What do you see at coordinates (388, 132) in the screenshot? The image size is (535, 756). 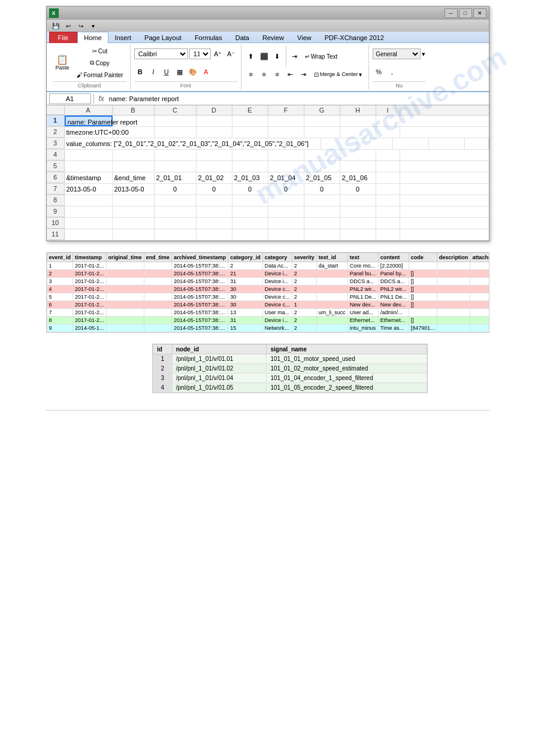 I see `cell-i2` at bounding box center [388, 132].